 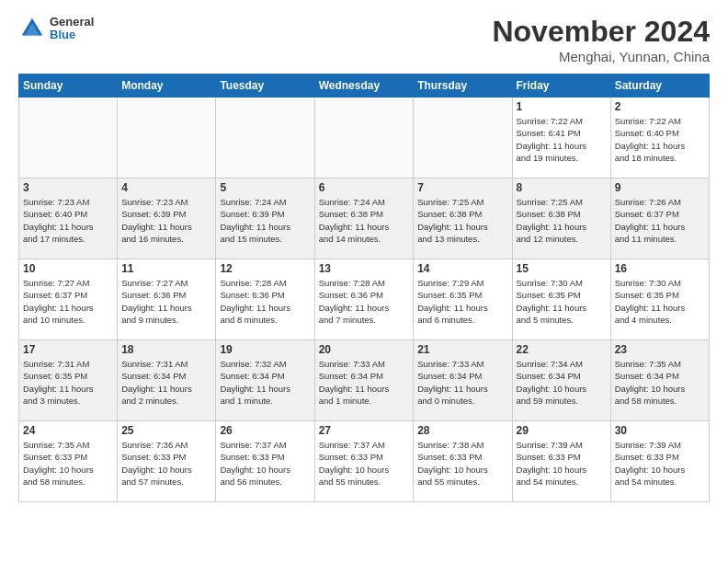 What do you see at coordinates (660, 350) in the screenshot?
I see `day-number: 23` at bounding box center [660, 350].